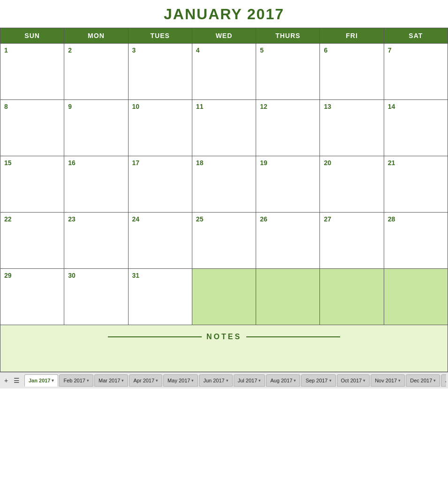 The image size is (448, 487). What do you see at coordinates (281, 380) in the screenshot?
I see `sheet-tab-label: Aug 2017` at bounding box center [281, 380].